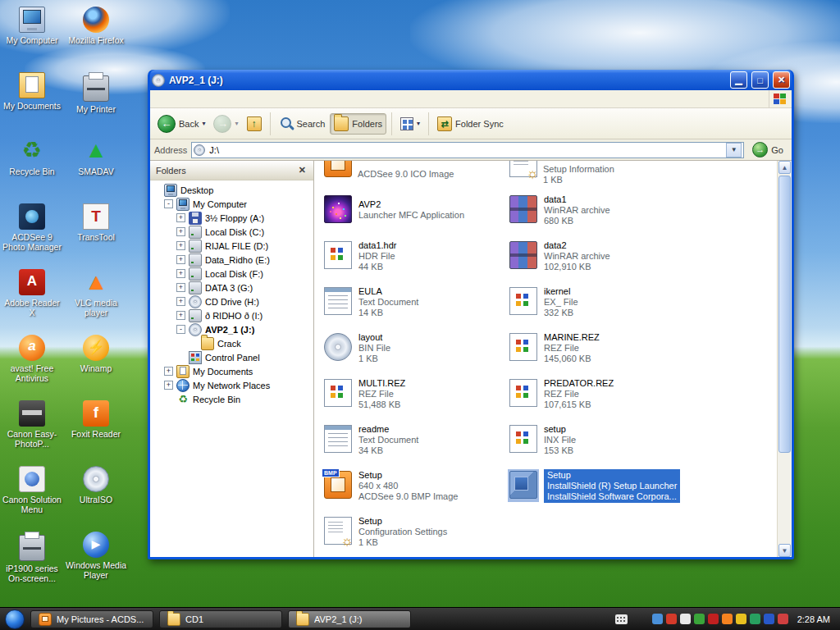 The height and width of the screenshot is (630, 840). I want to click on tree-item: + ð RIDHO ð (I:), so click(231, 315).